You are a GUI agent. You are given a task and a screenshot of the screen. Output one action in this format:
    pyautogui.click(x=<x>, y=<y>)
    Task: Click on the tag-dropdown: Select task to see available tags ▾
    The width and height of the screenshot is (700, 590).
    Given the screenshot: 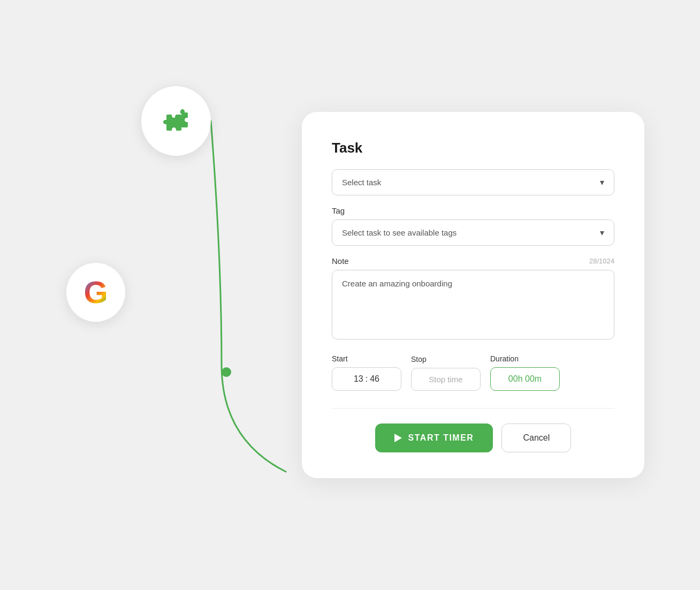 What is the action you would take?
    pyautogui.click(x=473, y=232)
    